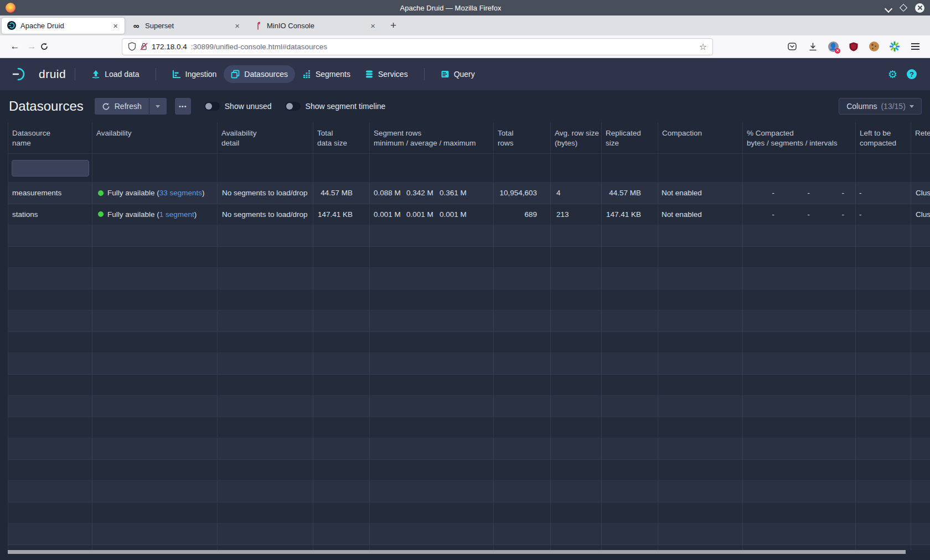  I want to click on table-cell: -, so click(884, 215).